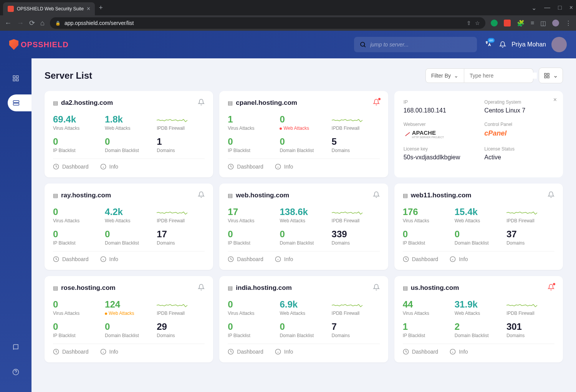  I want to click on maximize-icon: □, so click(560, 8).